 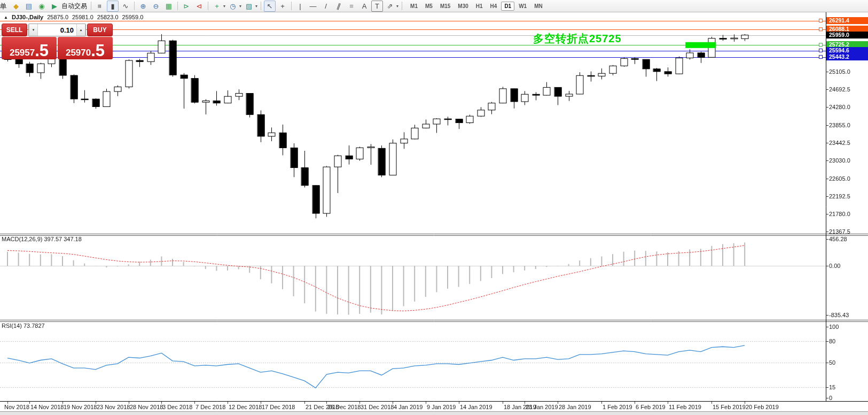 What do you see at coordinates (57, 30) in the screenshot?
I see `volume-input` at bounding box center [57, 30].